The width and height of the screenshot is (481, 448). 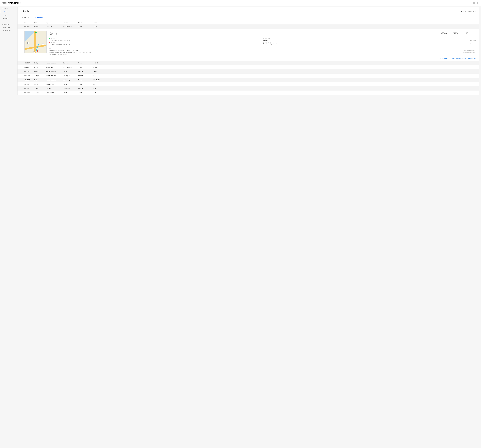 I want to click on cell-time: 01:46pm, so click(x=40, y=63).